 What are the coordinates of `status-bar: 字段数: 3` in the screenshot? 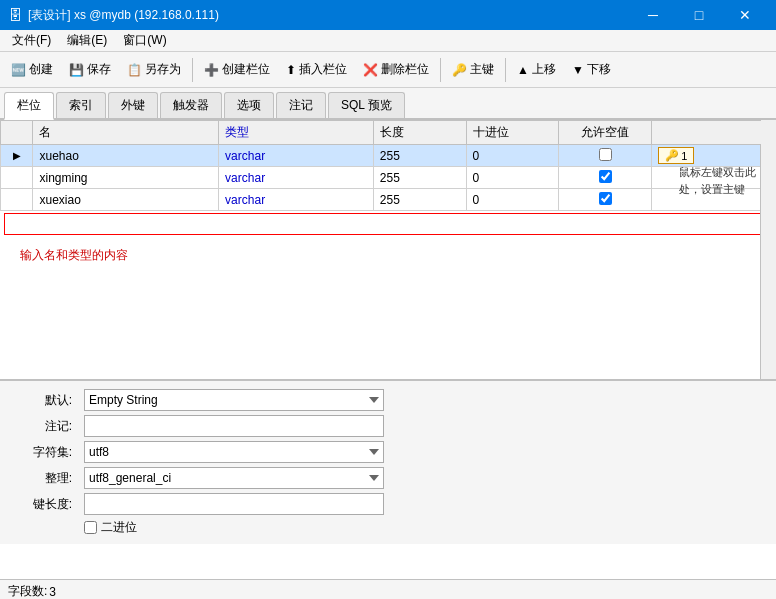 It's located at (388, 589).